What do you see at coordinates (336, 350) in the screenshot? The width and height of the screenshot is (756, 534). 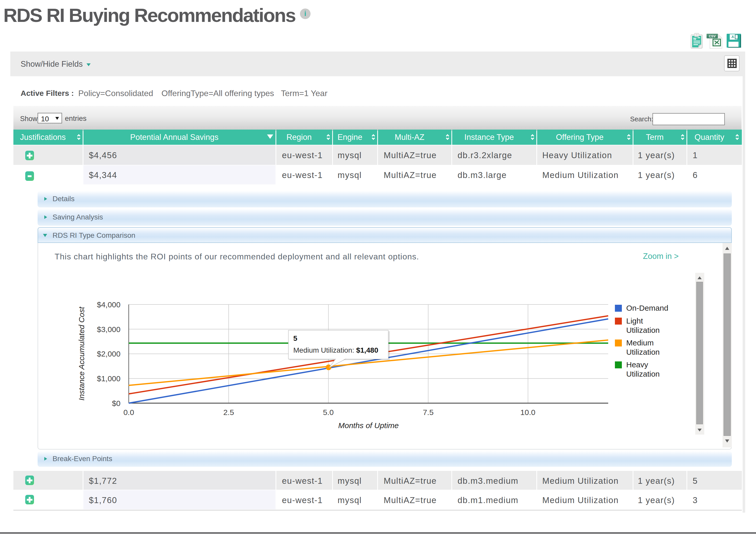 I see `svg-text: Medium Utilization: $1,480` at bounding box center [336, 350].